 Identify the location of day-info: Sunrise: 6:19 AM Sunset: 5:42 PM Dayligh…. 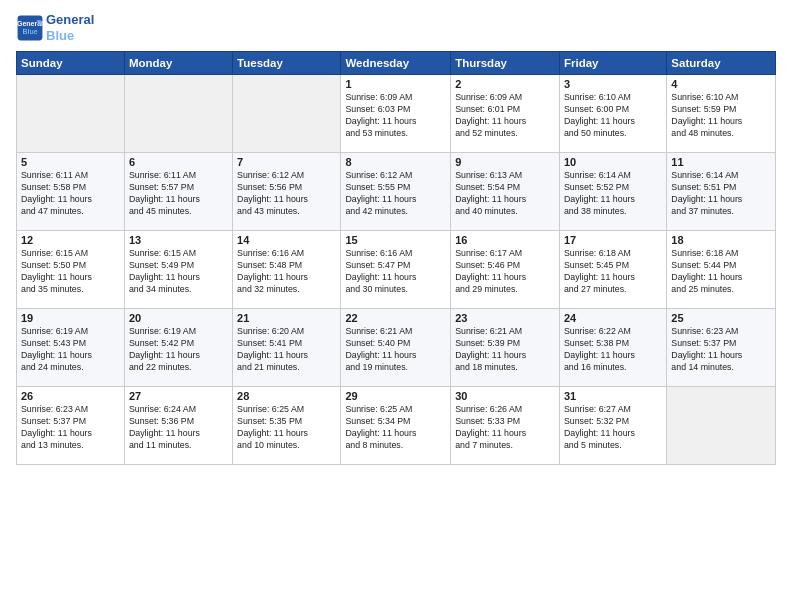
(178, 350).